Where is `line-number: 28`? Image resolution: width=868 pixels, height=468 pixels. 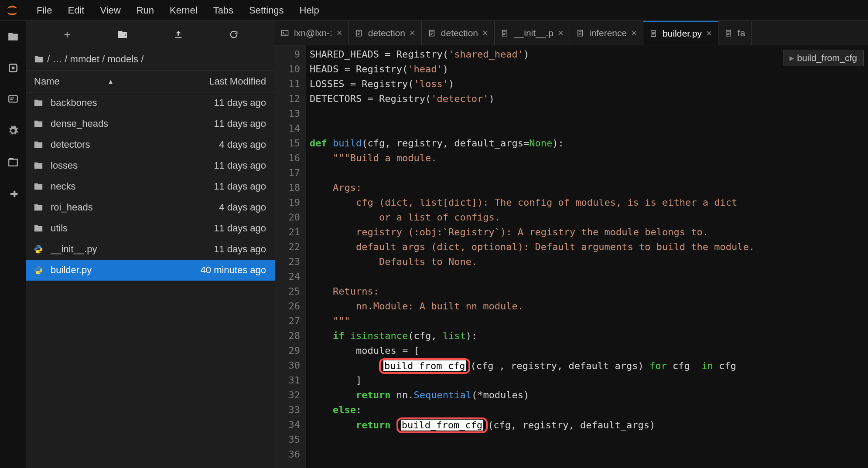
line-number: 28 is located at coordinates (290, 336).